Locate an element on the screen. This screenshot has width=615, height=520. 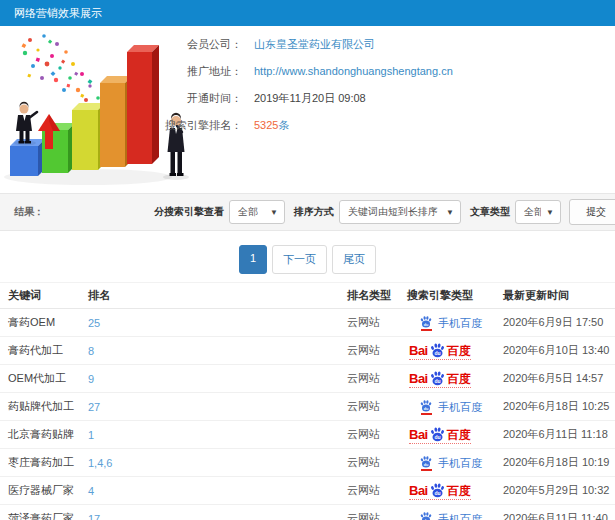
rank-count-unit: 条 is located at coordinates (284, 125).